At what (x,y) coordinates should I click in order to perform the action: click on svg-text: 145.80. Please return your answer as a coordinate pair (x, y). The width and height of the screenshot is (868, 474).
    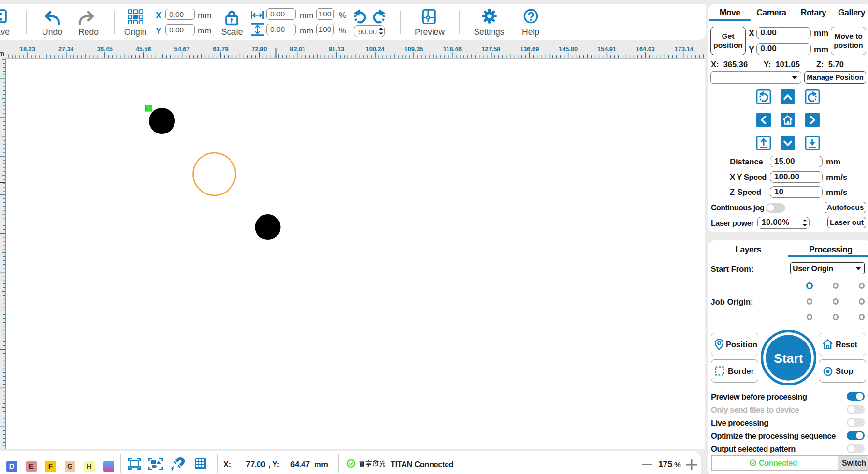
    Looking at the image, I should click on (568, 49).